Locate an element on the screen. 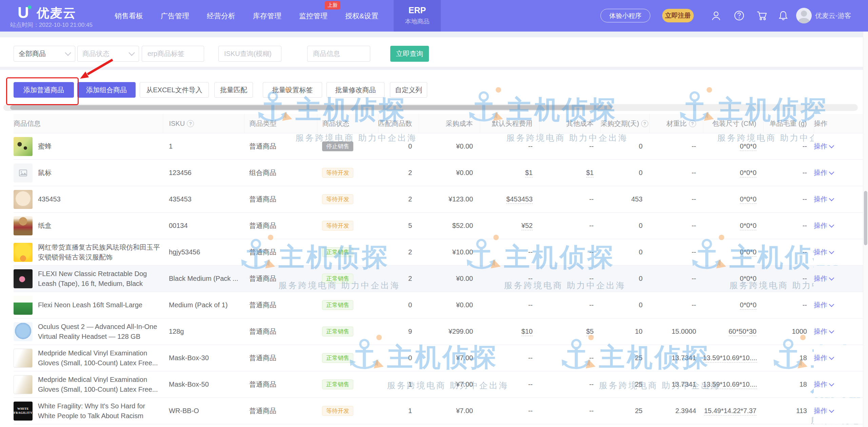 Image resolution: width=868 pixels, height=427 pixels. avatar is located at coordinates (804, 16).